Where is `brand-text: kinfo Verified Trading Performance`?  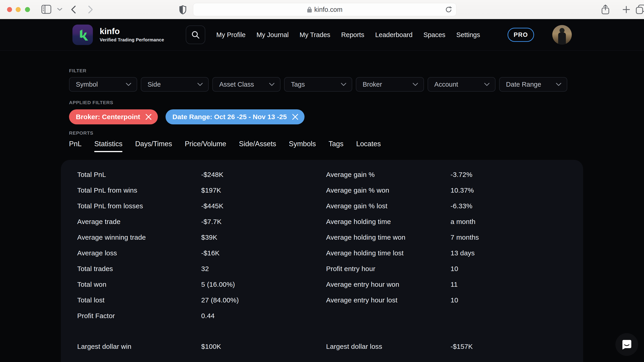 brand-text: kinfo Verified Trading Performance is located at coordinates (132, 35).